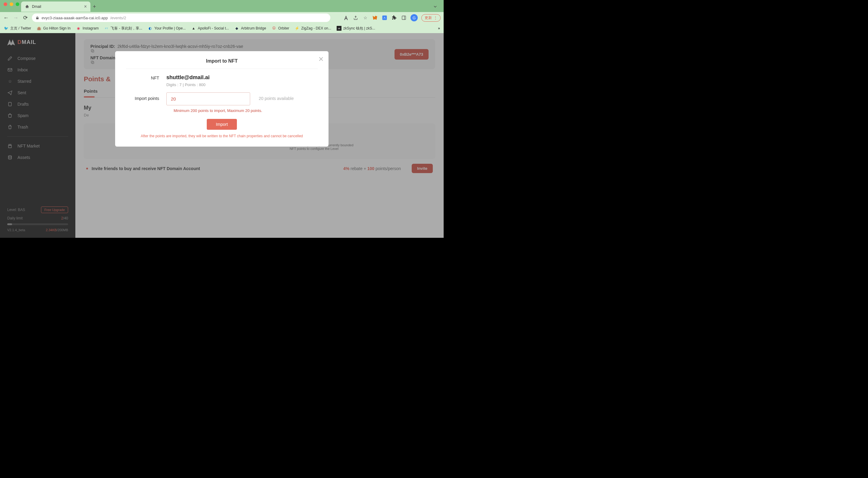  I want to click on nft-meta: Digits : 7 | Points : 800, so click(242, 85).